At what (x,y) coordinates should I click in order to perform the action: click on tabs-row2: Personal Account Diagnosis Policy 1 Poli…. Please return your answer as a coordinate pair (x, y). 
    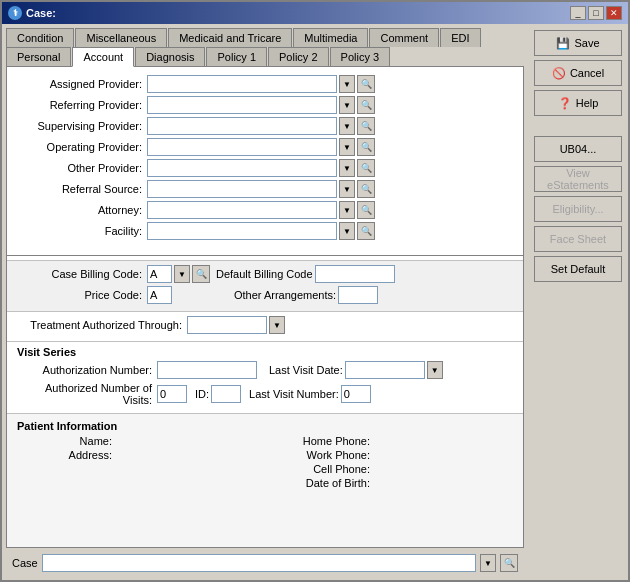
    Looking at the image, I should click on (265, 56).